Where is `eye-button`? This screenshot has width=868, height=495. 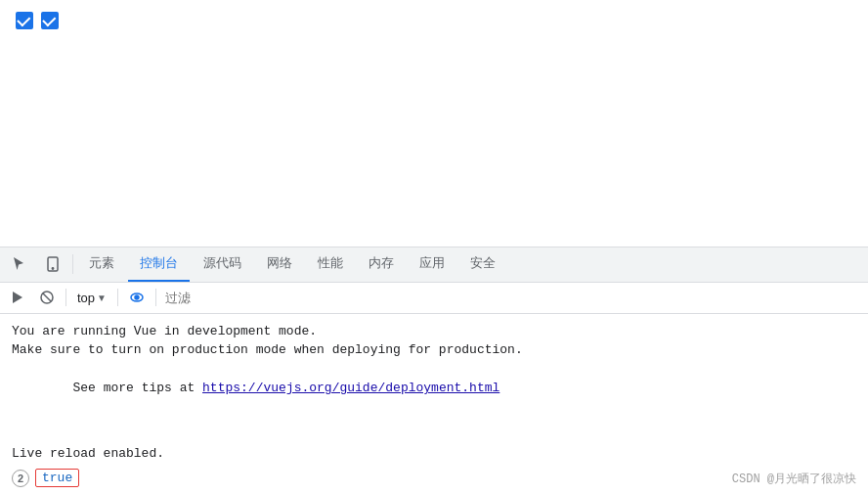 eye-button is located at coordinates (137, 297).